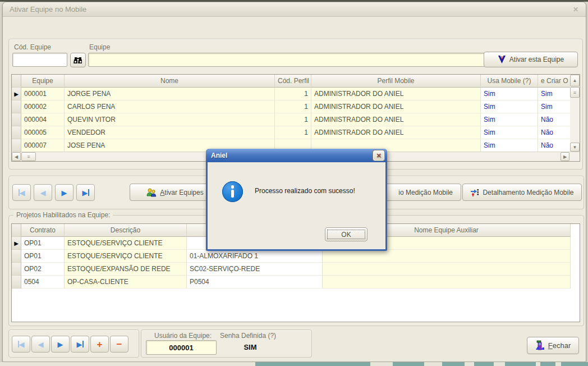 The height and width of the screenshot is (366, 588). I want to click on ok-button: OK, so click(346, 235).